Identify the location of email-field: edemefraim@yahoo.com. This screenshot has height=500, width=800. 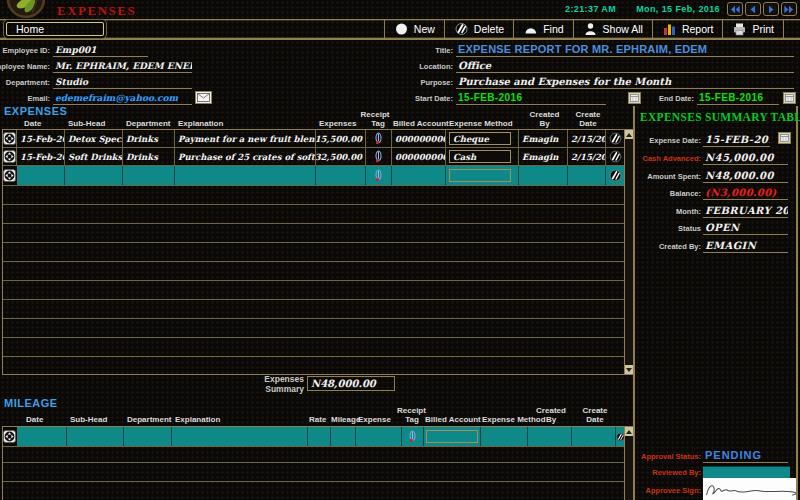
(122, 99).